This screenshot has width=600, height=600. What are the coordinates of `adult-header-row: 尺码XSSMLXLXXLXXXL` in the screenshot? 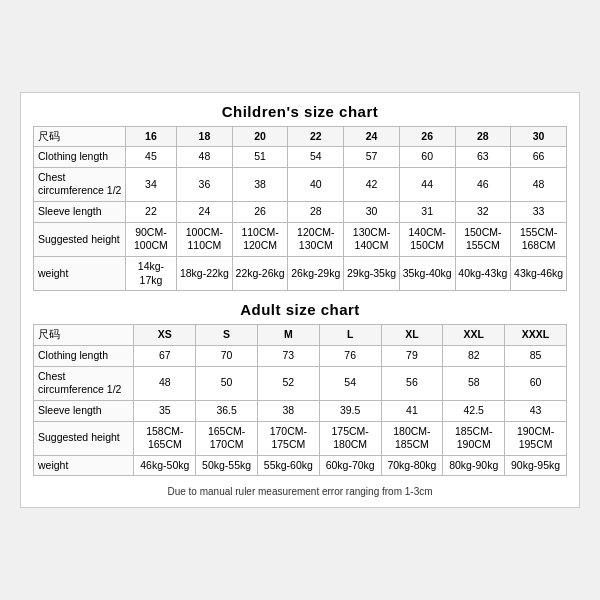 It's located at (300, 336).